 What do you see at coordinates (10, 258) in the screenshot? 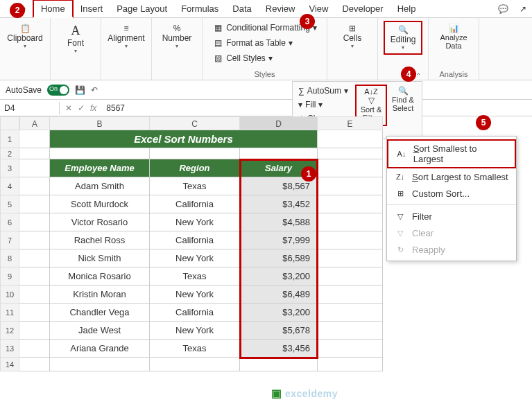
I see `row-header: 8` at bounding box center [10, 258].